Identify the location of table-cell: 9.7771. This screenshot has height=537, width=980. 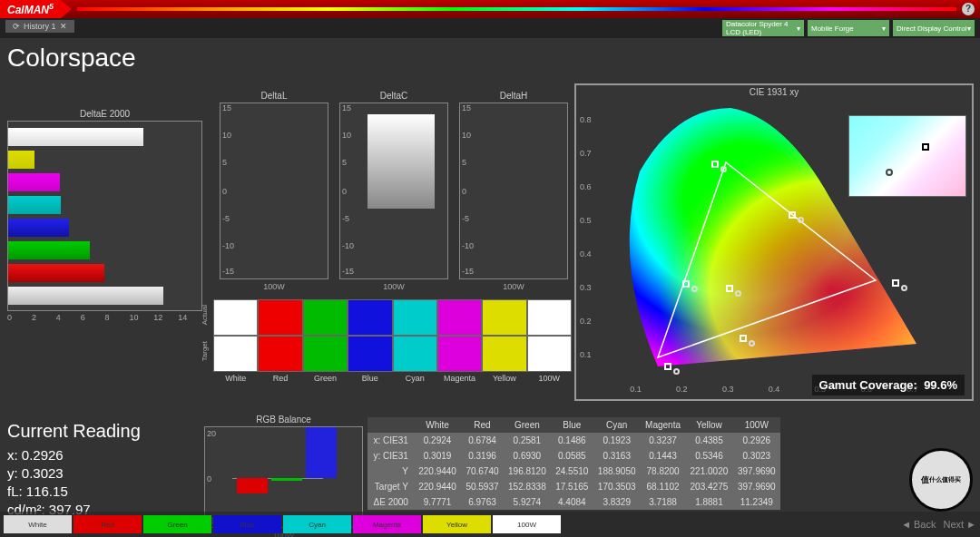
(437, 503).